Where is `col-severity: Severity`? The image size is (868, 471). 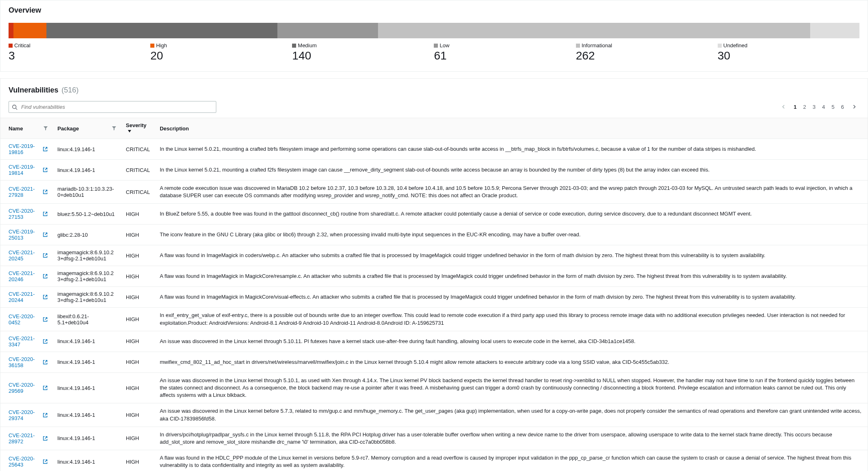 col-severity: Severity is located at coordinates (138, 129).